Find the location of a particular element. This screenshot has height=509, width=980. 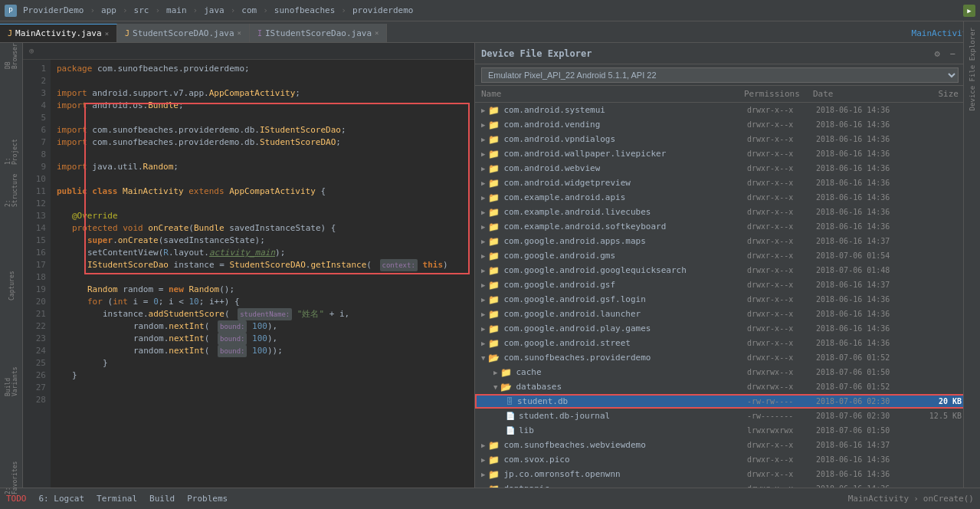

fe-item-label: com.sunofbeaches.webviewdemo is located at coordinates (575, 445).